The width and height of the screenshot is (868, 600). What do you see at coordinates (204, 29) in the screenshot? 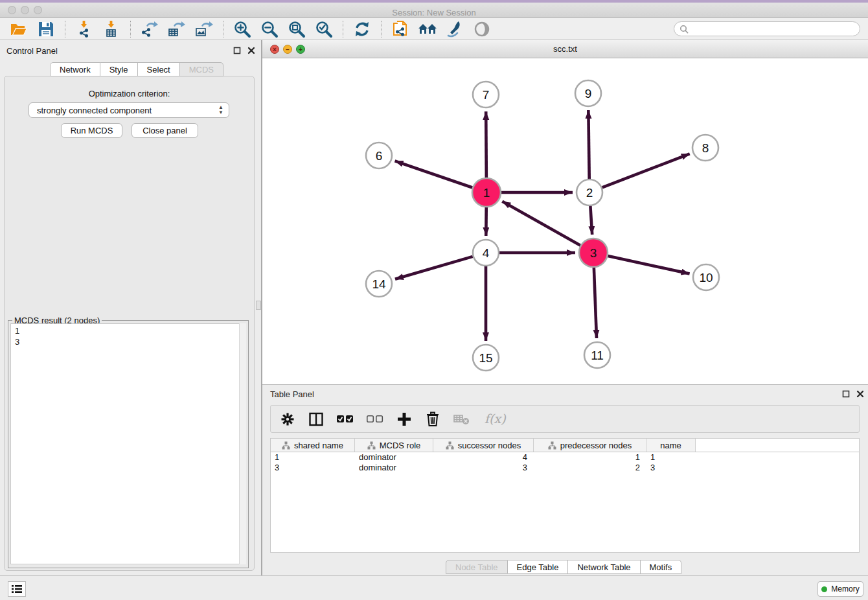
I see `export-image-icon` at bounding box center [204, 29].